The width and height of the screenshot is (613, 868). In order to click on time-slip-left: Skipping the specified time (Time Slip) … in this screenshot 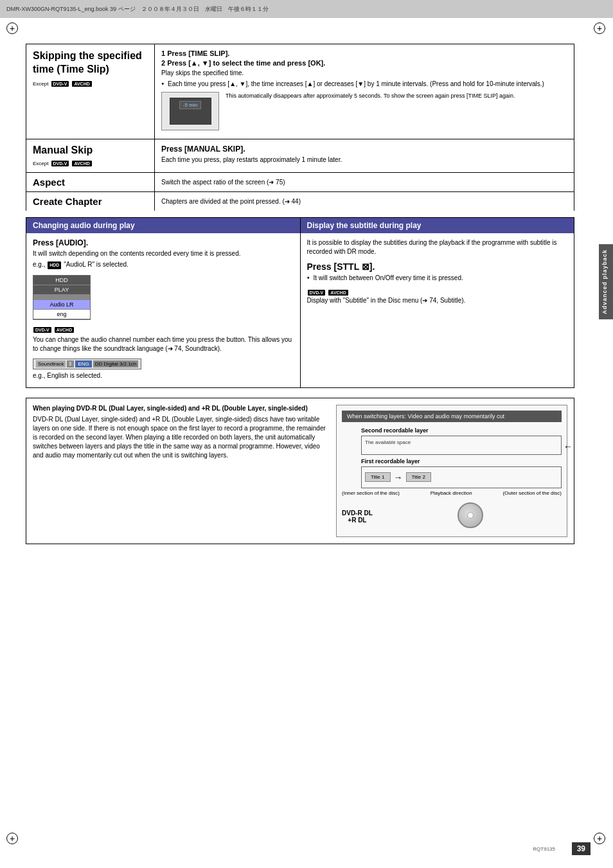, I will do `click(91, 91)`.